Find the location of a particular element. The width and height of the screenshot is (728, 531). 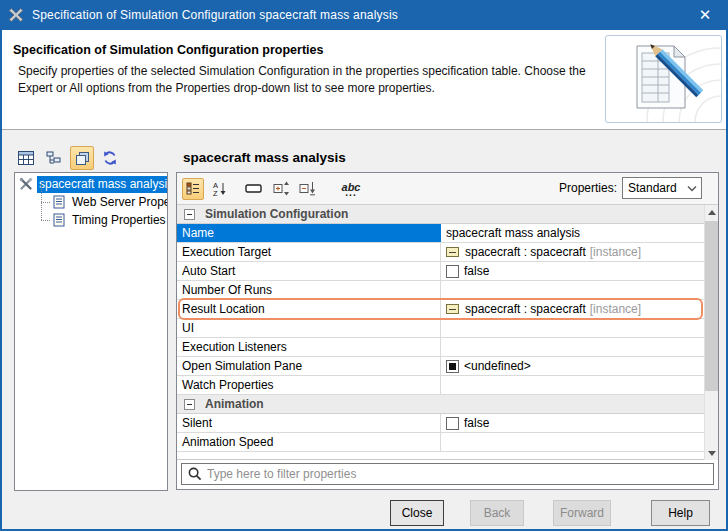

help-button: Help is located at coordinates (680, 513).